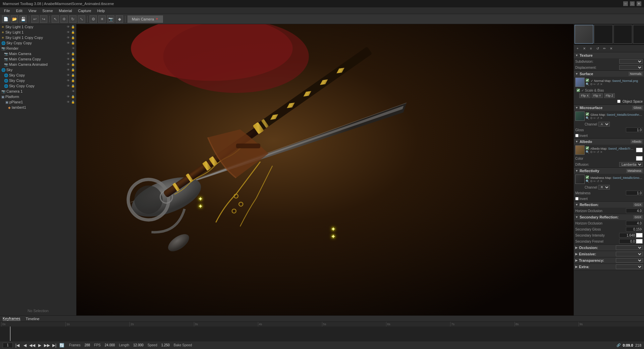  Describe the element at coordinates (587, 80) in the screenshot. I see `normal-map-checkbox` at that location.